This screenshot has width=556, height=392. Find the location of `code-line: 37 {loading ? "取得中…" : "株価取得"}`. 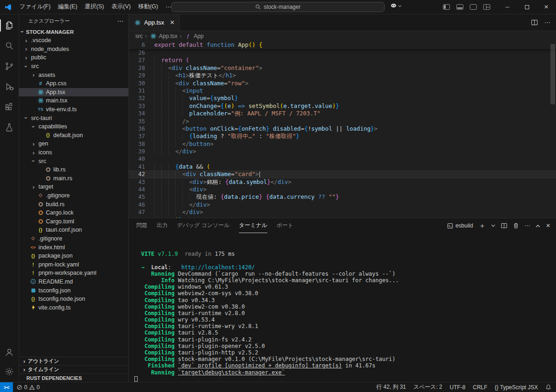

code-line: 37 {loading ? "取得中…" : "株価取得"} is located at coordinates (342, 136).